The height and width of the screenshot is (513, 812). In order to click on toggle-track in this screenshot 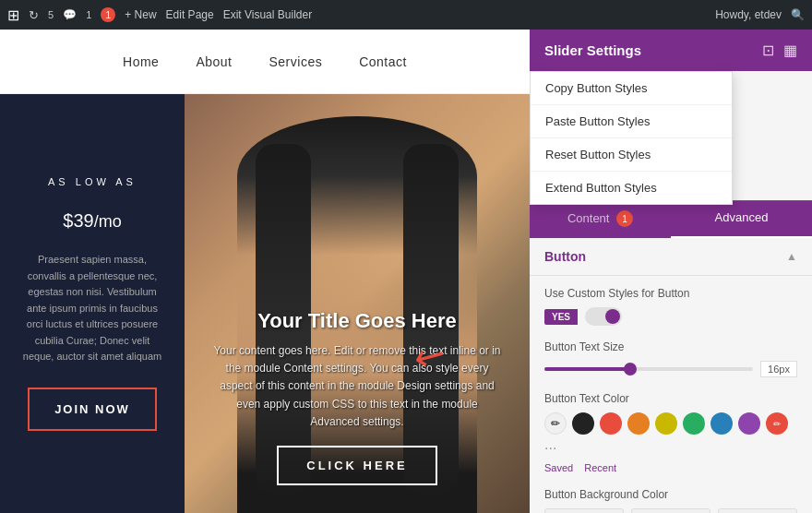, I will do `click(603, 316)`.